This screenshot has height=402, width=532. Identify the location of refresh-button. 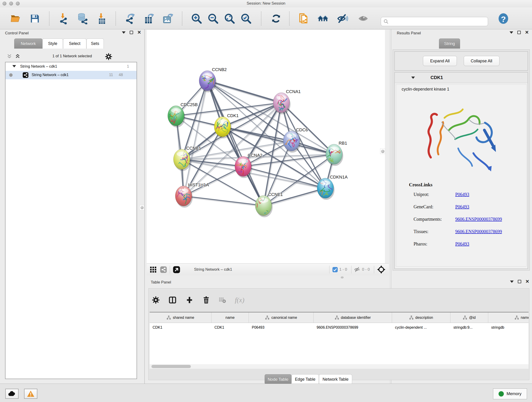
(276, 19).